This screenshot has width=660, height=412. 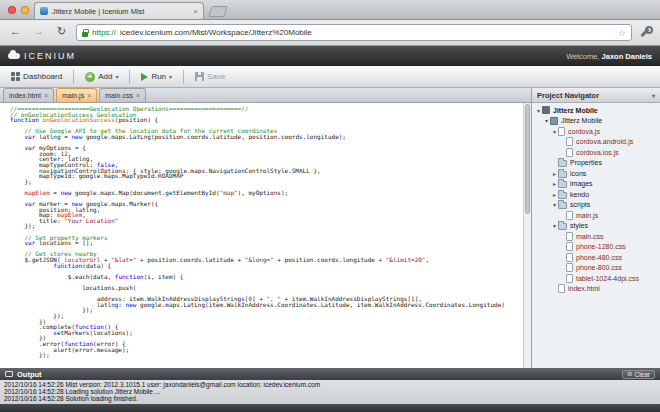 I want to click on ssl-lock-icon, so click(x=85, y=34).